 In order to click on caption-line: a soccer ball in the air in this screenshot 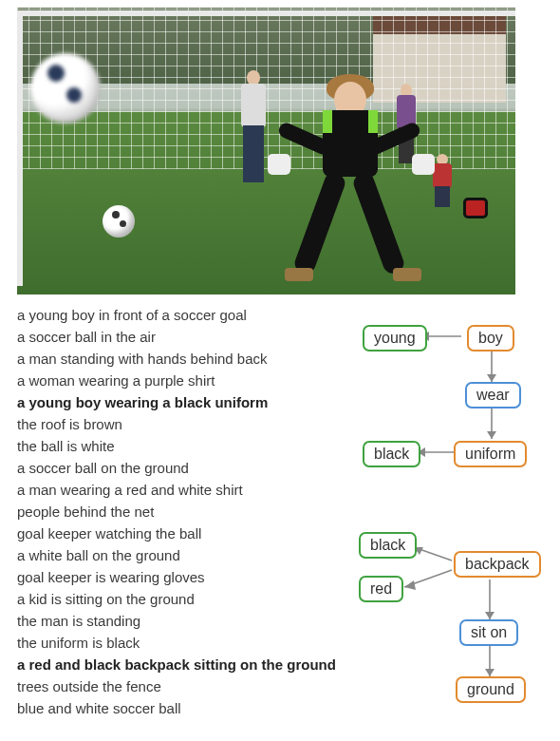, I will do `click(174, 336)`.